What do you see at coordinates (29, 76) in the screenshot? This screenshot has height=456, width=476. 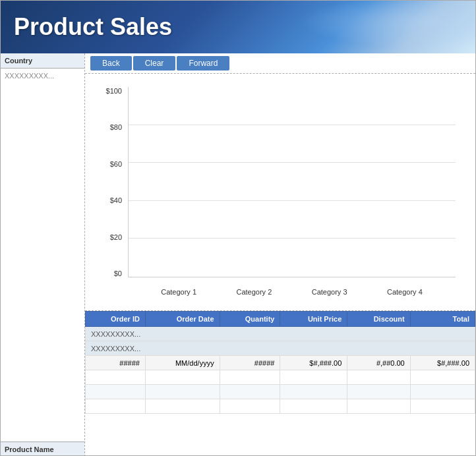 I see `country-placeholder: XXXXXXXXX...` at bounding box center [29, 76].